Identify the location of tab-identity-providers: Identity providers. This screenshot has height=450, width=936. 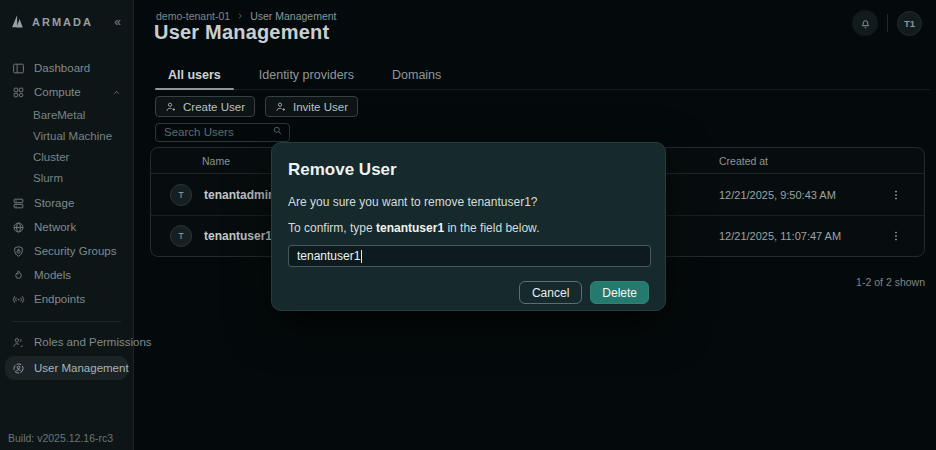
(306, 74).